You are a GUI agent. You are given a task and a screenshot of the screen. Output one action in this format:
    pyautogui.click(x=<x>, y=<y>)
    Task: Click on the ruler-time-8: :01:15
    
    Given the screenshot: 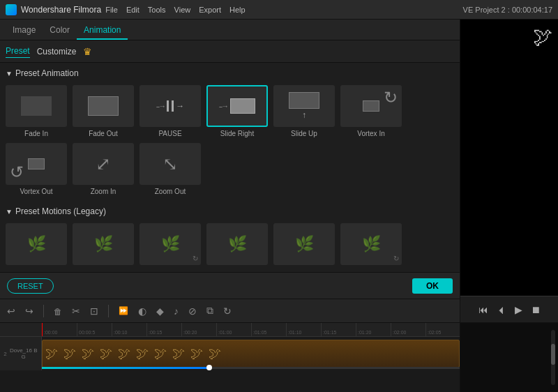 What is the action you would take?
    pyautogui.click(x=338, y=329)
    